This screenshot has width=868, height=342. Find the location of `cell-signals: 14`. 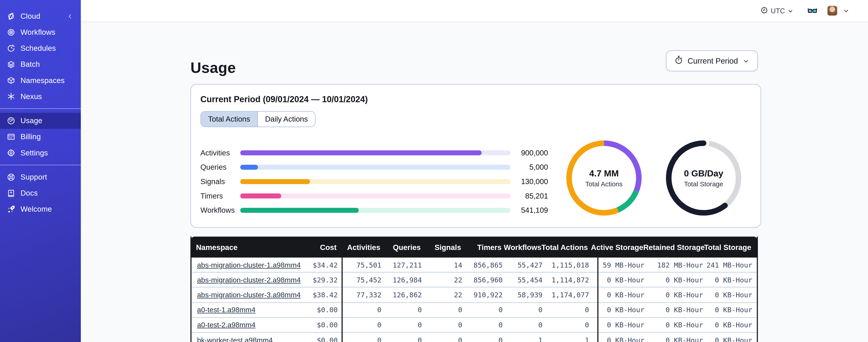

cell-signals: 14 is located at coordinates (442, 265).